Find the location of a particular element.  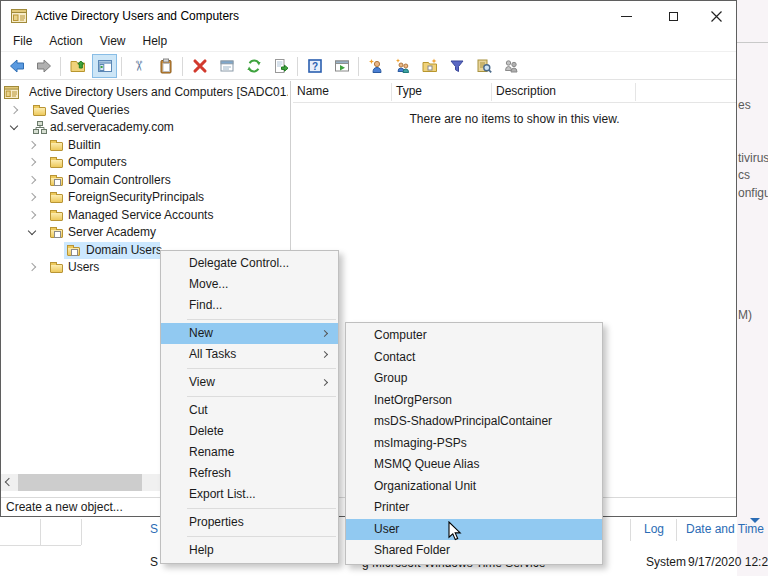

new-organizational-unit-icon is located at coordinates (430, 66).